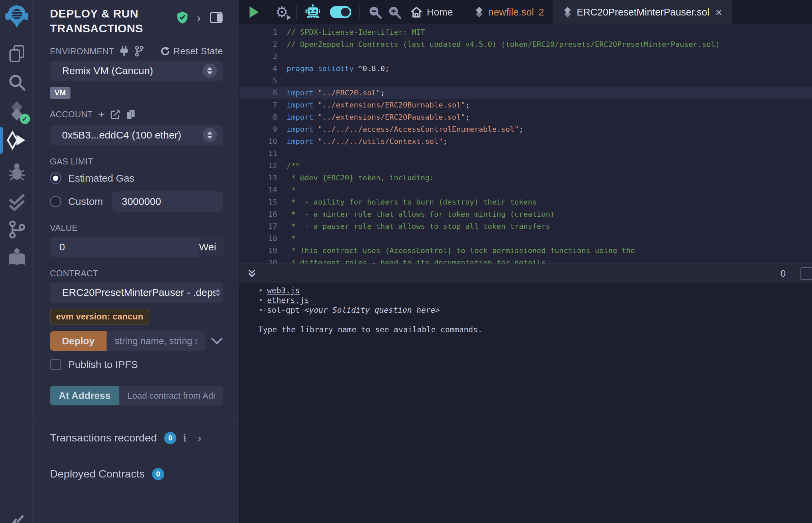 This screenshot has height=523, width=812. What do you see at coordinates (263, 57) in the screenshot?
I see `line-number: 3` at bounding box center [263, 57].